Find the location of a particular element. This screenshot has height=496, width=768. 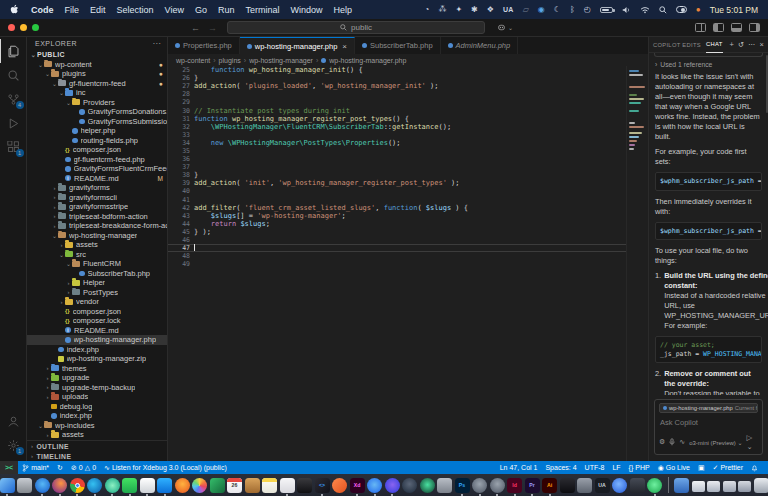

git-branch-status: main* is located at coordinates (36, 468).